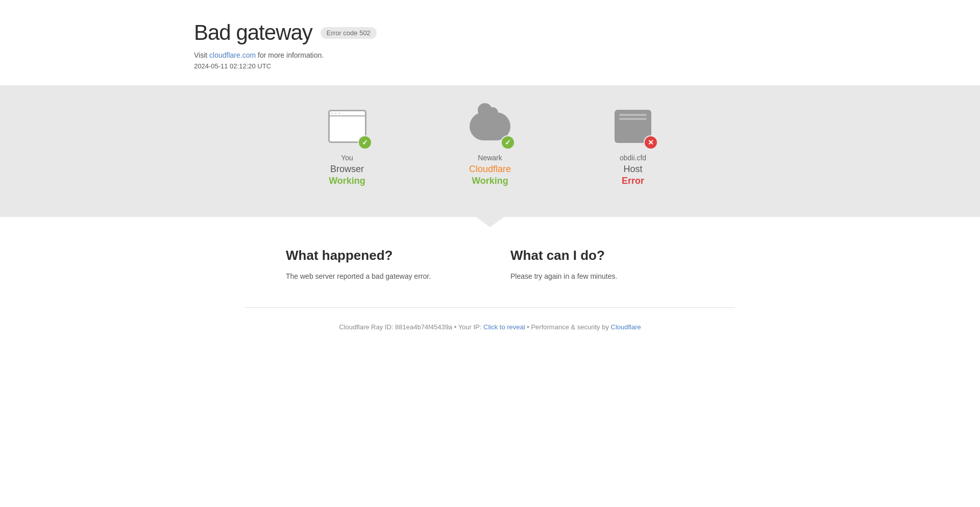 This screenshot has height=507, width=980. I want to click on node-newark: ✓ Newark Cloudflare Working, so click(490, 146).